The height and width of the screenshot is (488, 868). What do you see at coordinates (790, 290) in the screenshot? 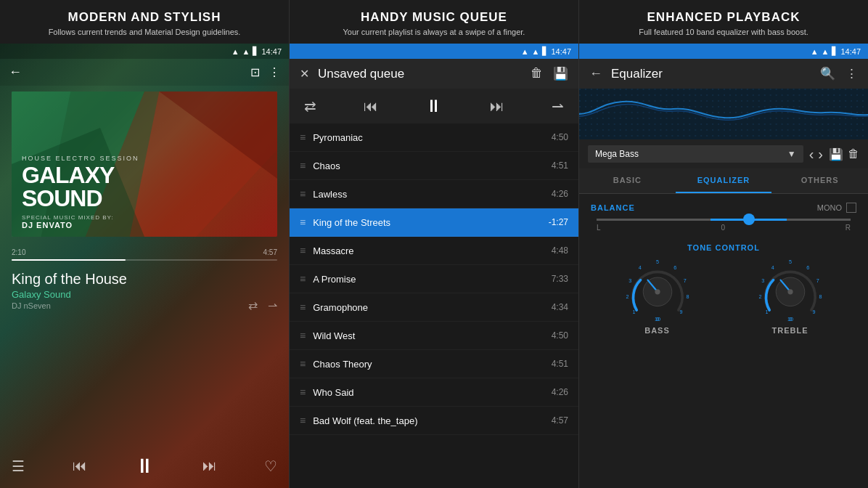
I see `treble-knob: 0 1 2 3 4 5 6 7 8 9 10` at bounding box center [790, 290].